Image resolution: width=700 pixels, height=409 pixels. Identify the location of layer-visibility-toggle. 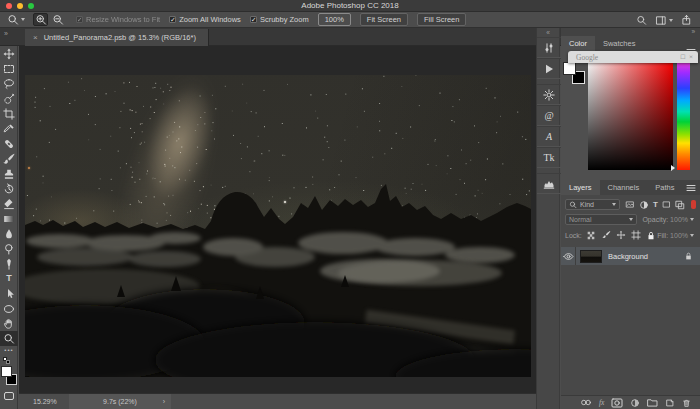
(568, 256).